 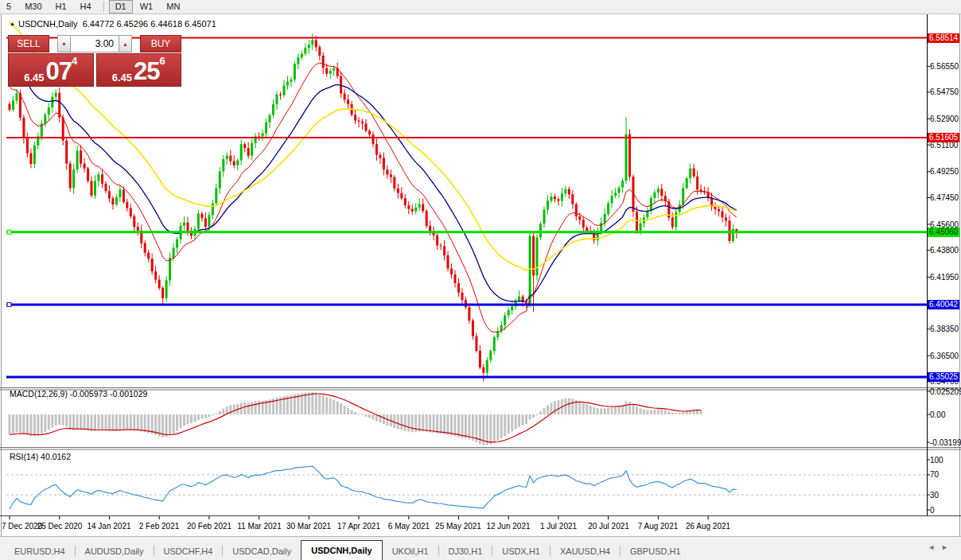 I want to click on price-level-badge: 6.35025, so click(x=943, y=377).